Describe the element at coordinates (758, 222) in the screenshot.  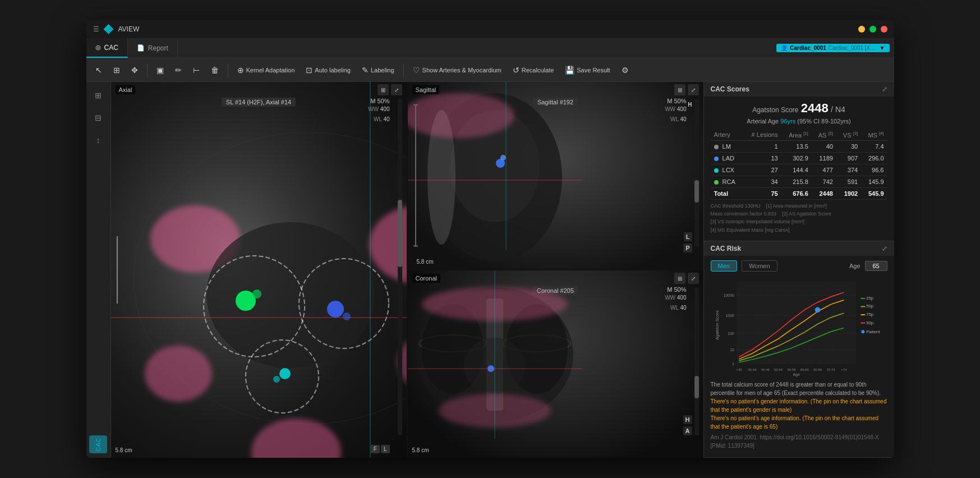
I see `note3-text: [3] VS Isotropic interpolated volume [mm…` at that location.